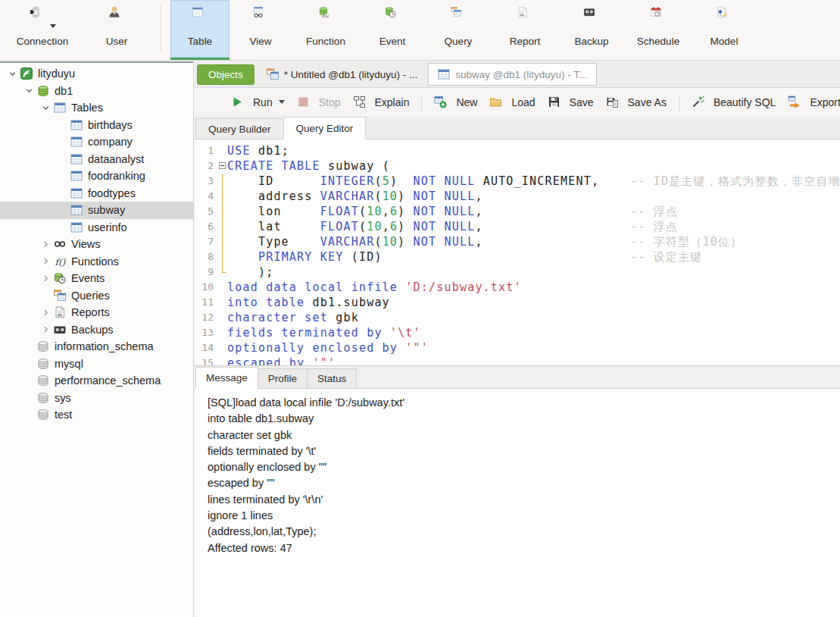 This screenshot has width=840, height=617. I want to click on tree-item-label: mysql, so click(69, 364).